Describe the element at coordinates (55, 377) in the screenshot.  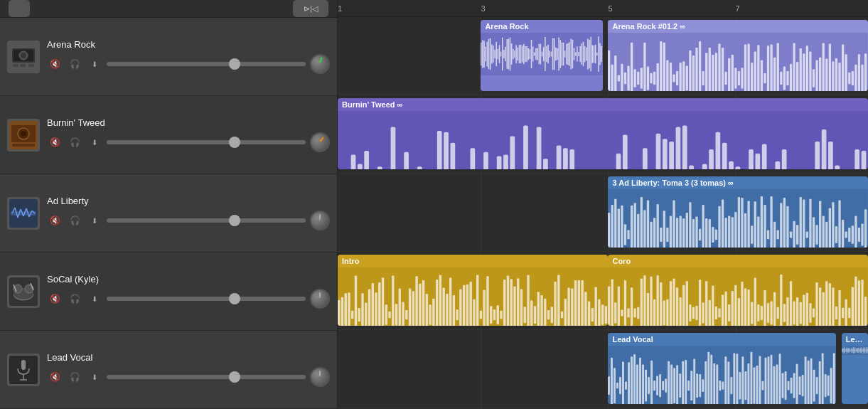
I see `mute-button-lead-vocal: 🔇` at that location.